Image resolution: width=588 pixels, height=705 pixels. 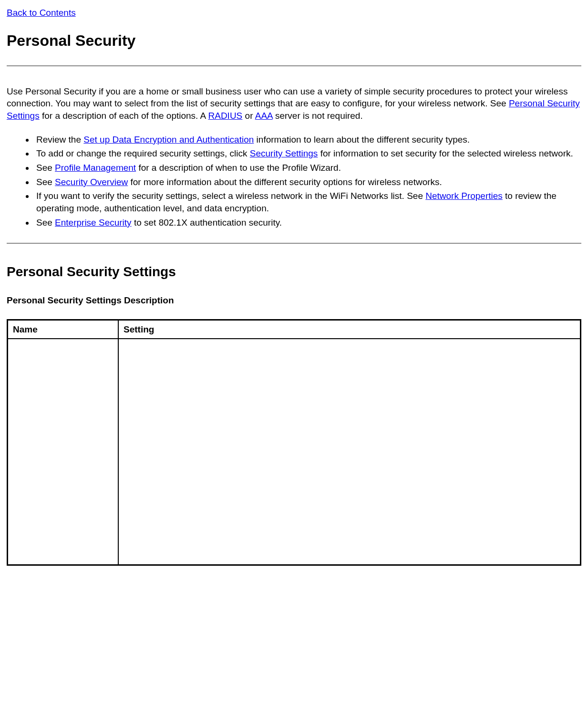 I want to click on intro-text-1: Use Personal Security if you are a home …, so click(x=287, y=97).